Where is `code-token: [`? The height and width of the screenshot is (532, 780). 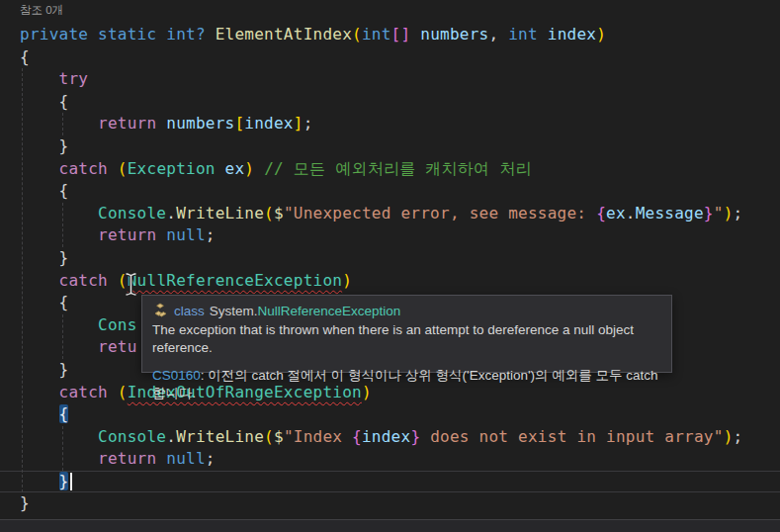
code-token: [ is located at coordinates (239, 123).